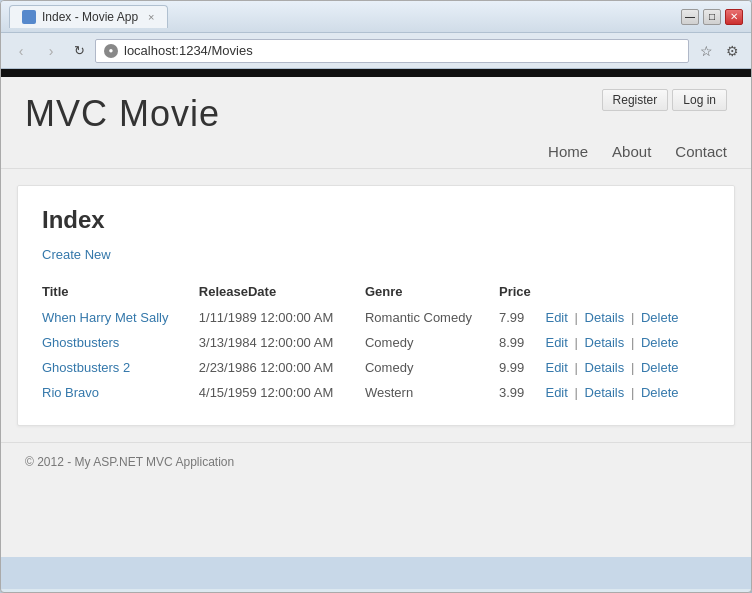 Image resolution: width=752 pixels, height=593 pixels. What do you see at coordinates (188, 50) in the screenshot?
I see `url-text: localhost:1234/Movies` at bounding box center [188, 50].